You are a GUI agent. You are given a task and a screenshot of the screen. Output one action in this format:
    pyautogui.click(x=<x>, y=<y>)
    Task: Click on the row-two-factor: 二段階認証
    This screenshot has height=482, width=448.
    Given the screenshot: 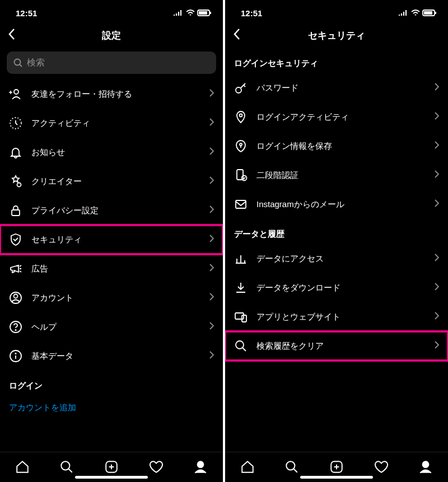 What is the action you would take?
    pyautogui.click(x=337, y=175)
    